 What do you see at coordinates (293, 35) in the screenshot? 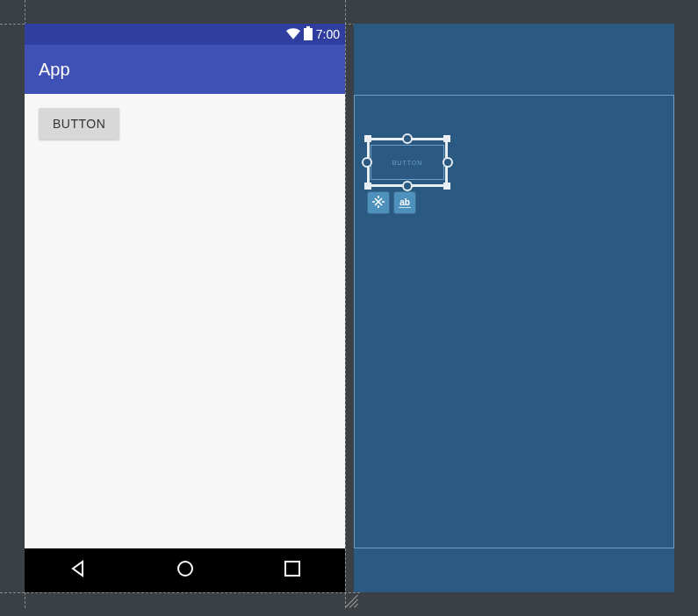
I see `wifi-icon` at bounding box center [293, 35].